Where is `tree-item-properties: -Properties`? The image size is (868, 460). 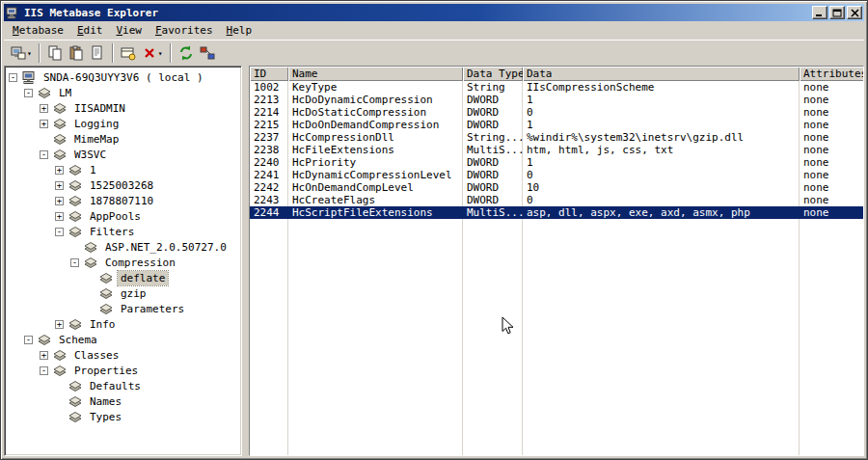
tree-item-properties: -Properties is located at coordinates (123, 370).